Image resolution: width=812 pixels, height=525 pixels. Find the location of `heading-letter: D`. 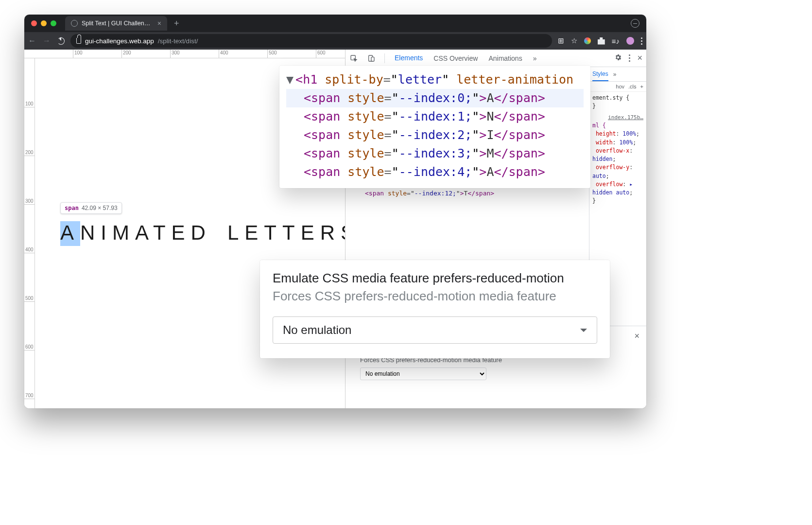

heading-letter: D is located at coordinates (201, 232).